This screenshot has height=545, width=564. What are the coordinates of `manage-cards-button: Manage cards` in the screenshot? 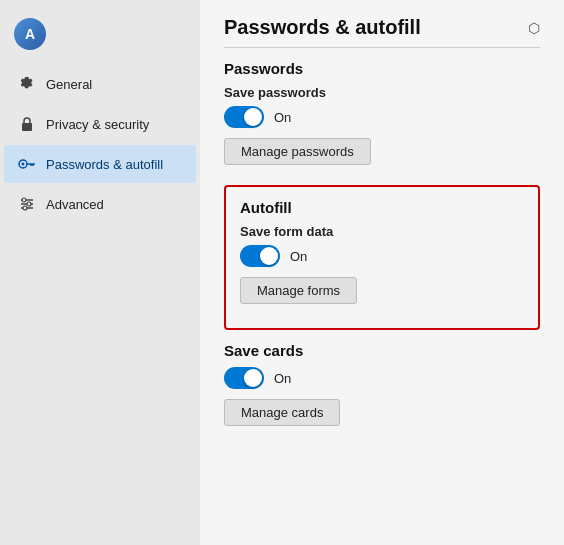 It's located at (282, 412).